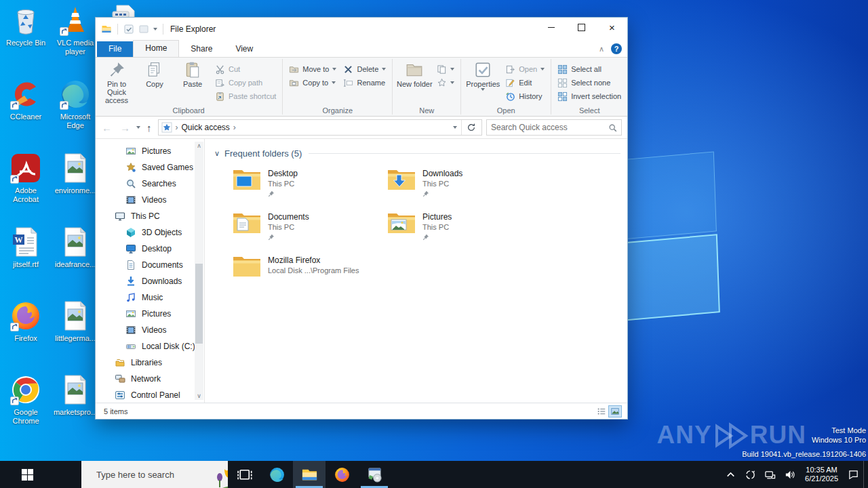 The height and width of the screenshot is (488, 868). Describe the element at coordinates (245, 83) in the screenshot. I see `copy-path-button: Copy path` at that location.